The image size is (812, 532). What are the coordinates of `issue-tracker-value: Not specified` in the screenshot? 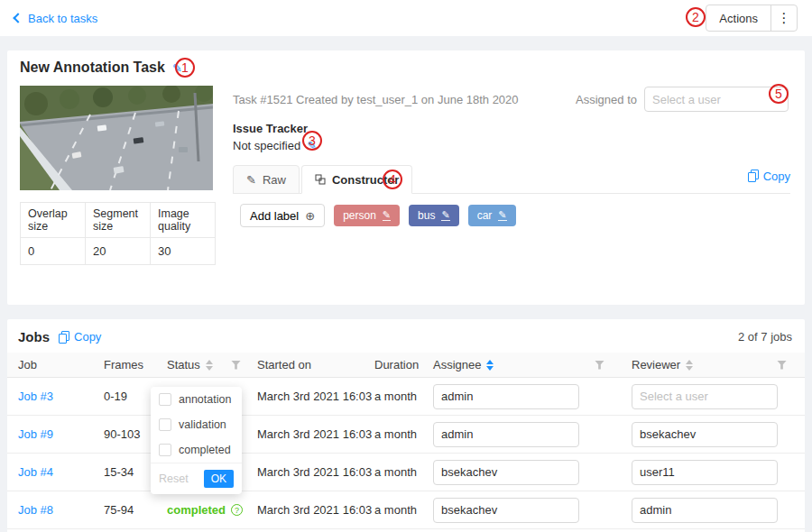 It's located at (267, 146).